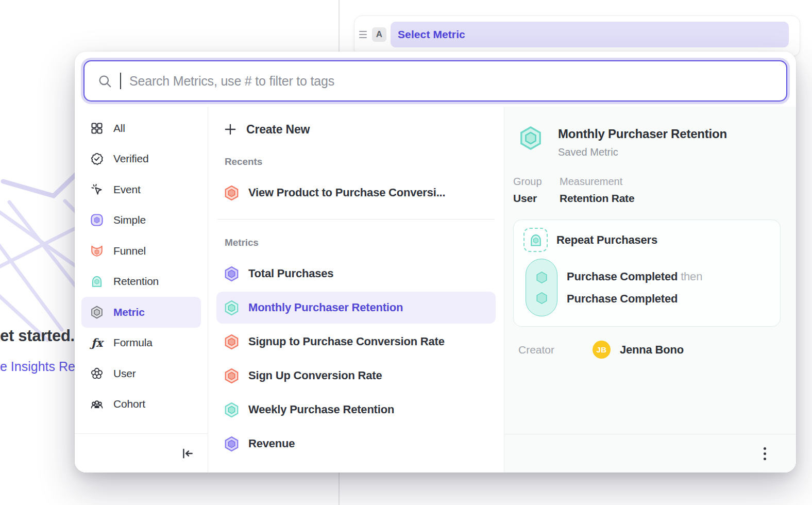 This screenshot has width=812, height=505. I want to click on cursor-click-icon, so click(97, 190).